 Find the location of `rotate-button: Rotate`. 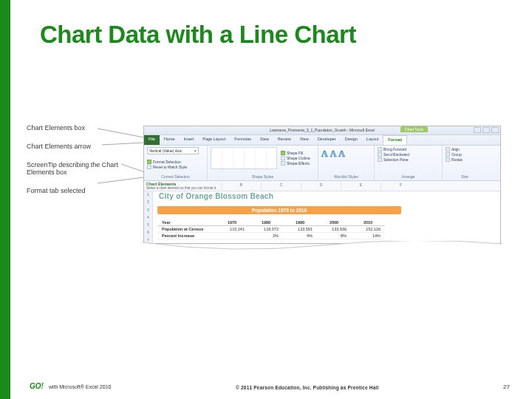

rotate-button: Rotate is located at coordinates (465, 160).